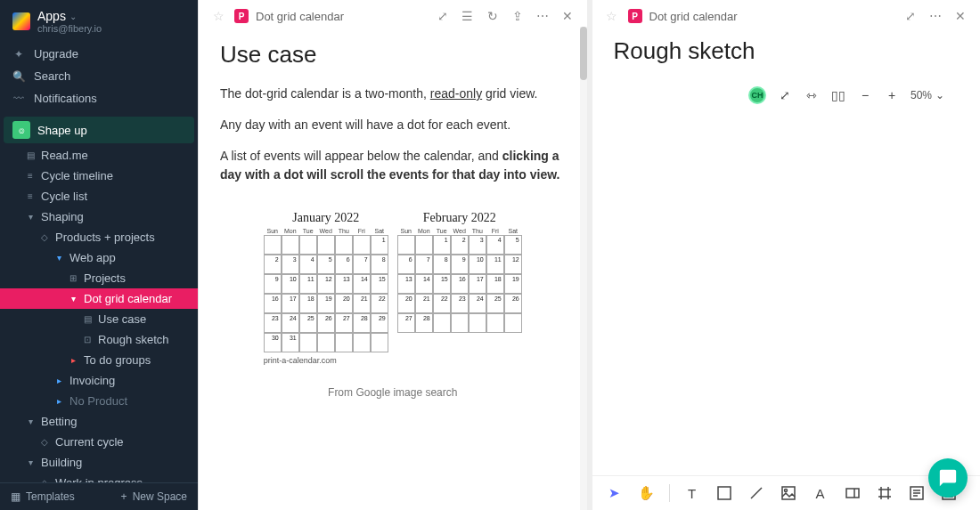 This screenshot has width=980, height=510. Describe the element at coordinates (393, 16) in the screenshot. I see `panel-header: ☆ P Dot grid calendar ⤢ ☰ ↻ ⇪ ⋯ ✕` at that location.